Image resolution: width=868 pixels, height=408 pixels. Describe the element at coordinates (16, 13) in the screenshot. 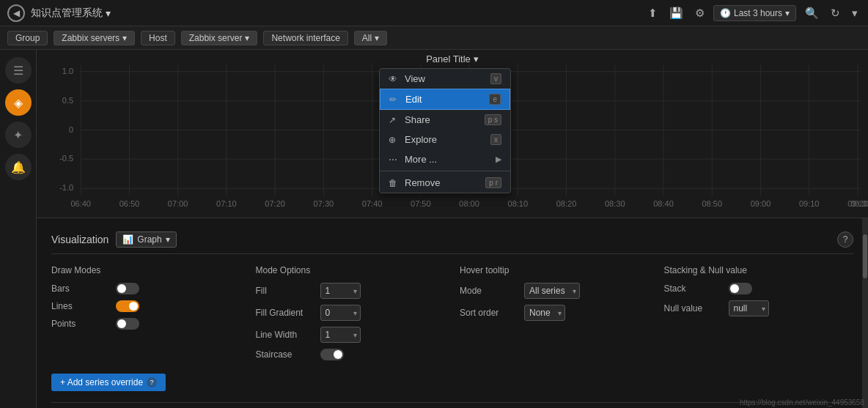

I see `back-button: ◀` at that location.